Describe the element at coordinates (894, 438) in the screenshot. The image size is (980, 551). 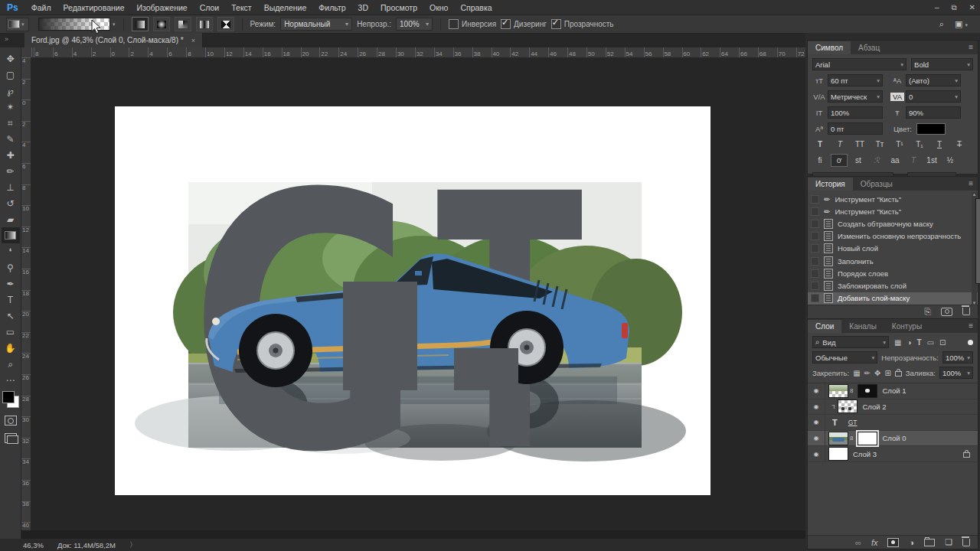
I see `layer-name: Слой 0` at that location.